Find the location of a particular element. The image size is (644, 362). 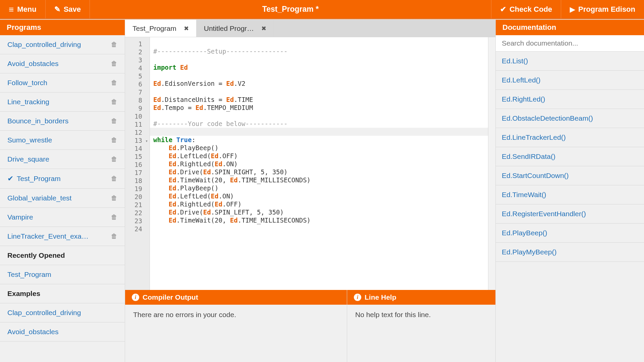

menu-button: Menu is located at coordinates (23, 9).